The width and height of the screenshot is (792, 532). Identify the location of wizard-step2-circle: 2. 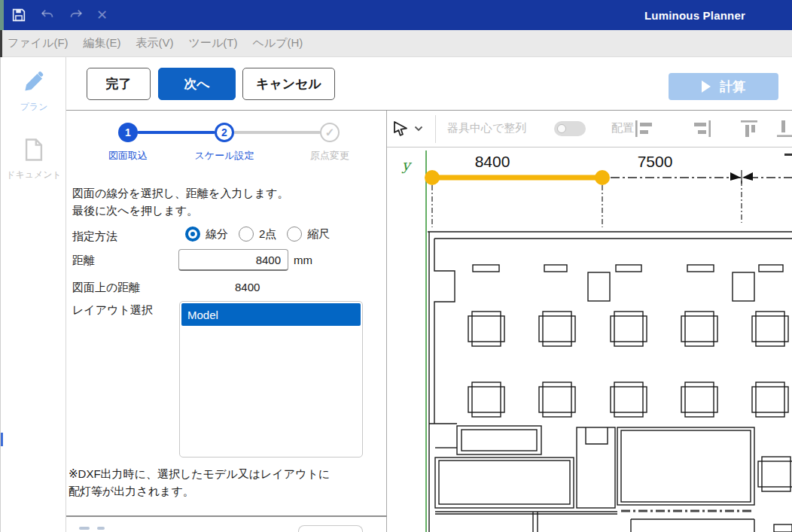
(224, 132).